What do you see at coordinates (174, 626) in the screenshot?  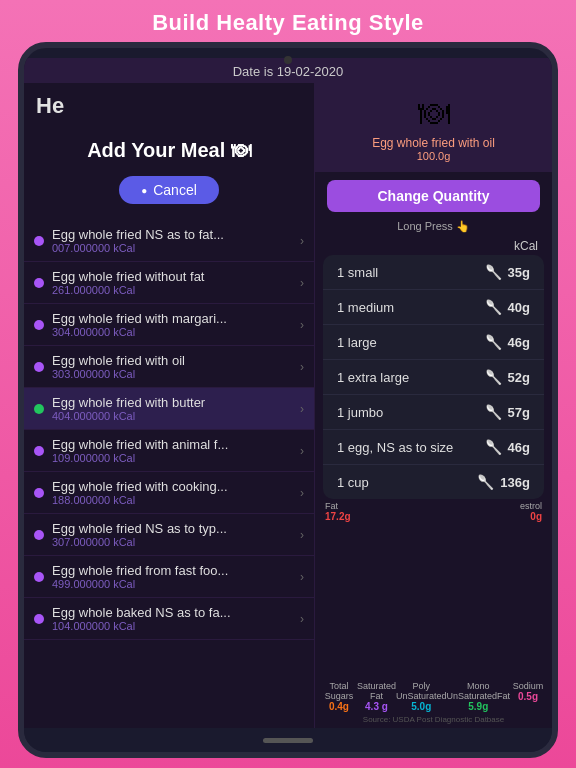 I see `food-item-kcal: 104.000000 kCal` at bounding box center [174, 626].